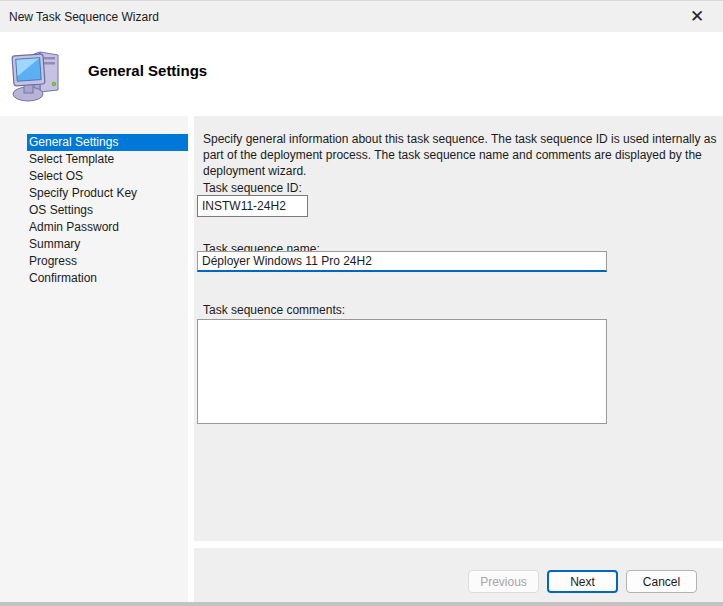 This screenshot has width=723, height=606. Describe the element at coordinates (504, 582) in the screenshot. I see `previous-button: Previous` at that location.